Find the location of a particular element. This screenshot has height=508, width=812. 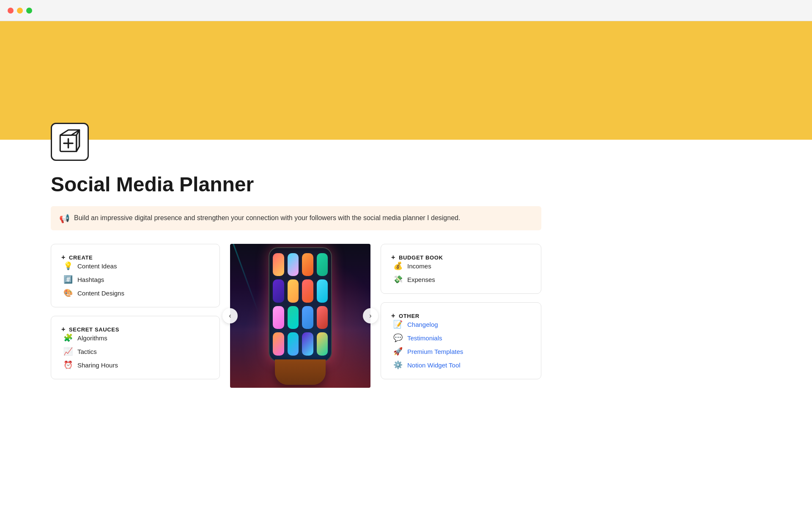

budget-item-0-label: Incomes is located at coordinates (420, 266).